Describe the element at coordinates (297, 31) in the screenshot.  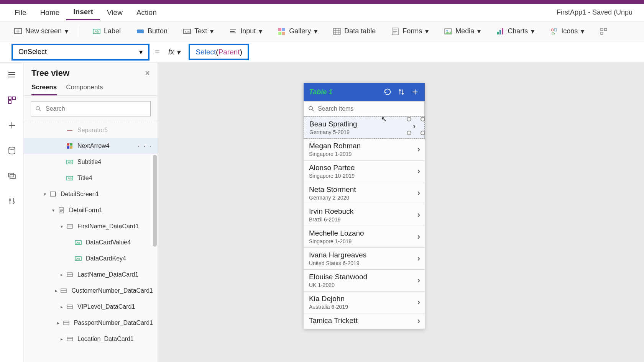
I see `gallery-button: Gallery ▾` at that location.